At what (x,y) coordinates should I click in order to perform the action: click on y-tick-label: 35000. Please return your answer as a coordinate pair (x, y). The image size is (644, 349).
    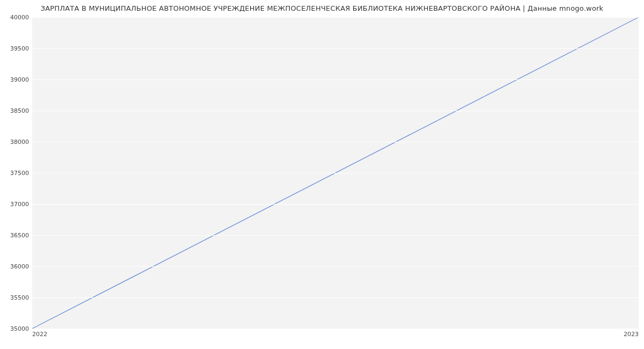
    Looking at the image, I should click on (16, 329).